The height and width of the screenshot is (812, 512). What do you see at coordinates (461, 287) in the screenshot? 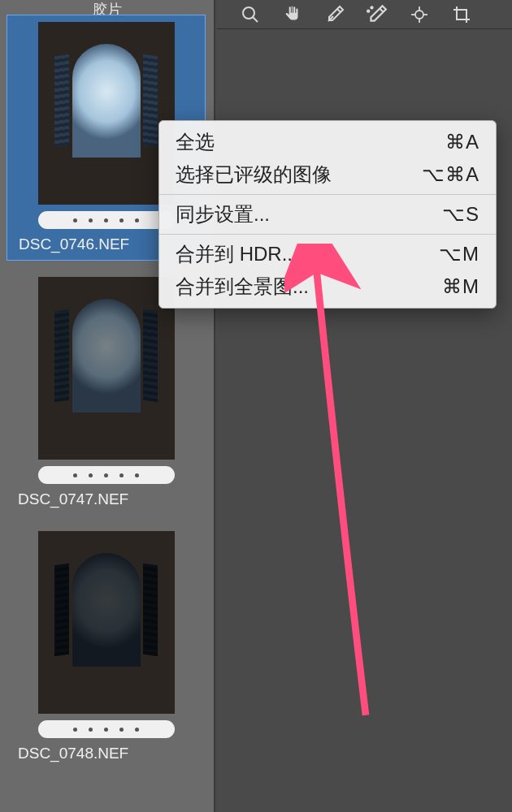
I see `menu-shortcut: ⌘M` at bounding box center [461, 287].